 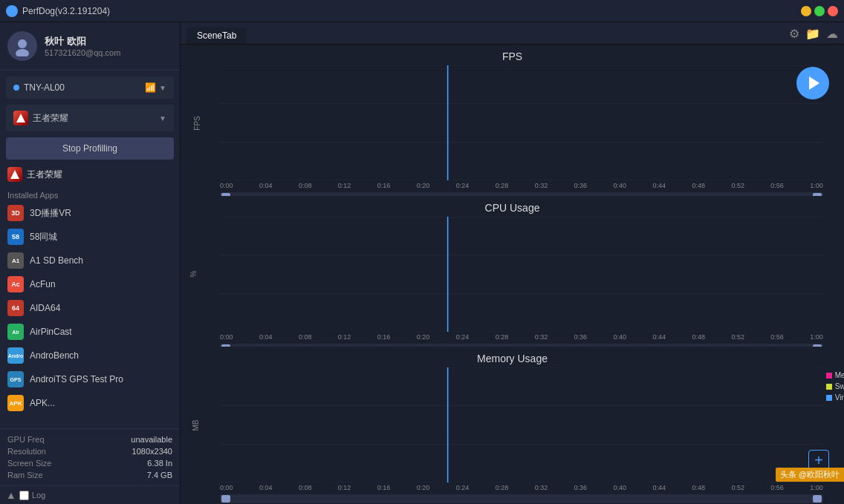 I want to click on avatar, so click(x=22, y=46).